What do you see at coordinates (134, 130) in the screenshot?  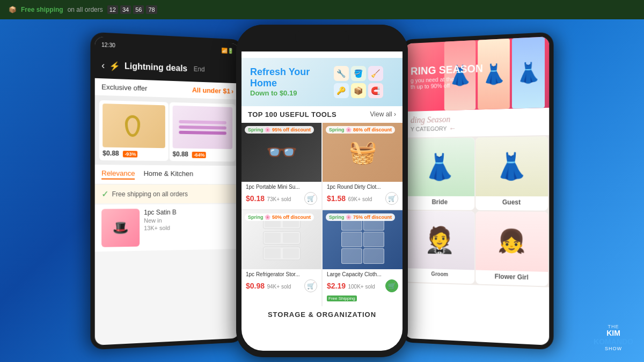 I see `product-card-earring: $0.88 -93%` at bounding box center [134, 130].